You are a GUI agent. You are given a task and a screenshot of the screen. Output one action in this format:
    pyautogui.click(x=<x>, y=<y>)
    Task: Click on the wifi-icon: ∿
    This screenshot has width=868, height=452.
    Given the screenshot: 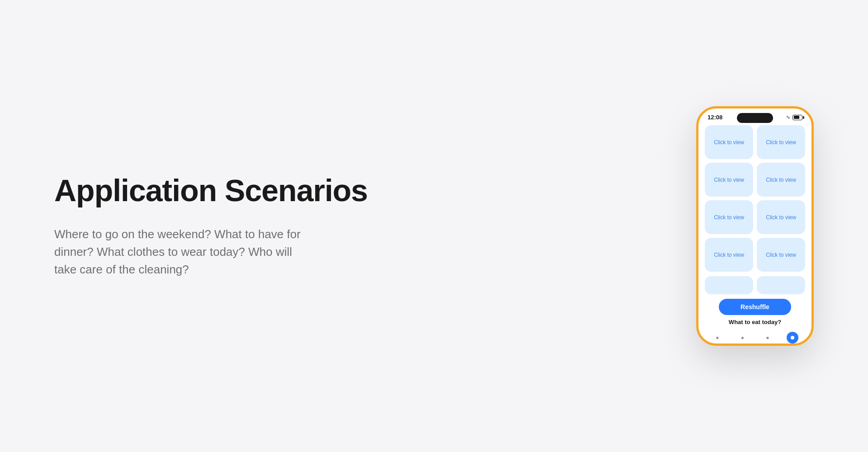 What is the action you would take?
    pyautogui.click(x=788, y=118)
    